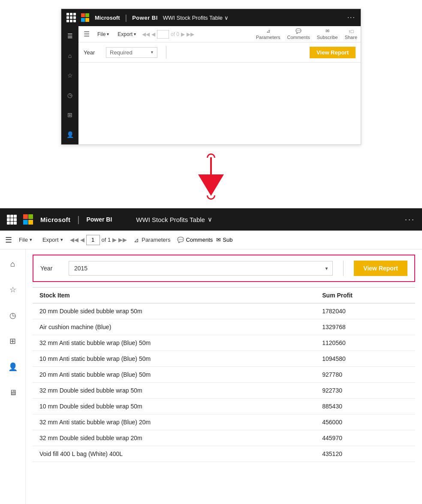 This screenshot has width=422, height=504. I want to click on comments-button-top: 💬 Comments, so click(298, 34).